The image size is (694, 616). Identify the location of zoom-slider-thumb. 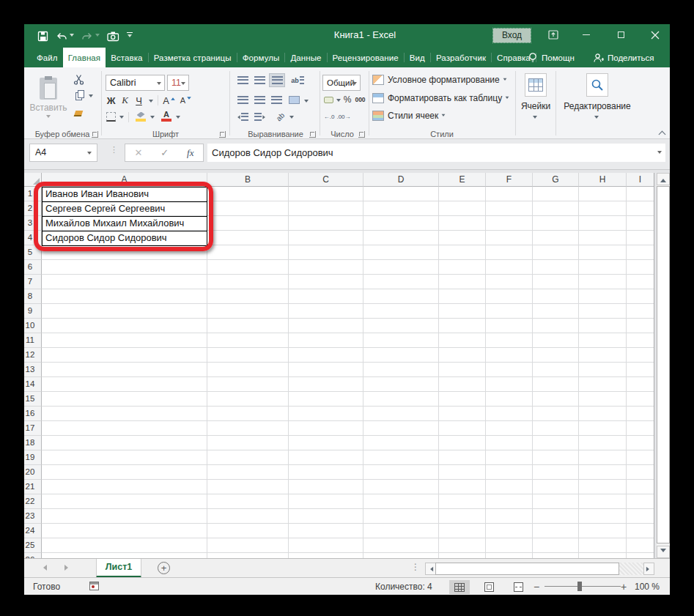
(580, 586).